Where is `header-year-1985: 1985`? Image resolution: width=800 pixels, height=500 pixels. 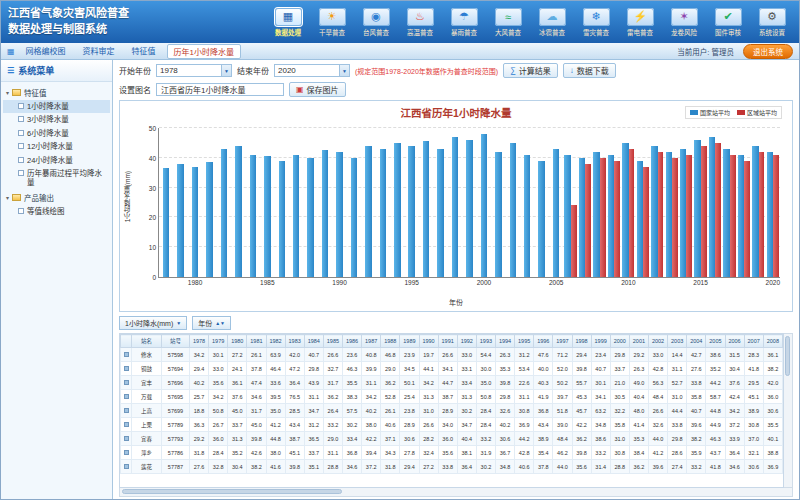 header-year-1985: 1985 is located at coordinates (332, 342).